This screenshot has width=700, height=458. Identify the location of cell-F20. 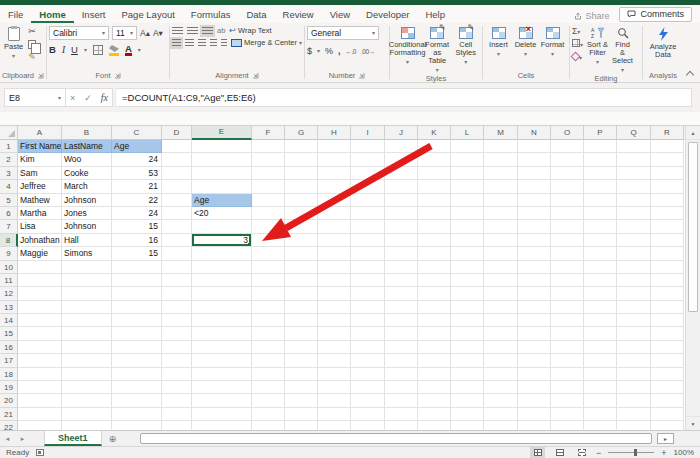
(268, 400).